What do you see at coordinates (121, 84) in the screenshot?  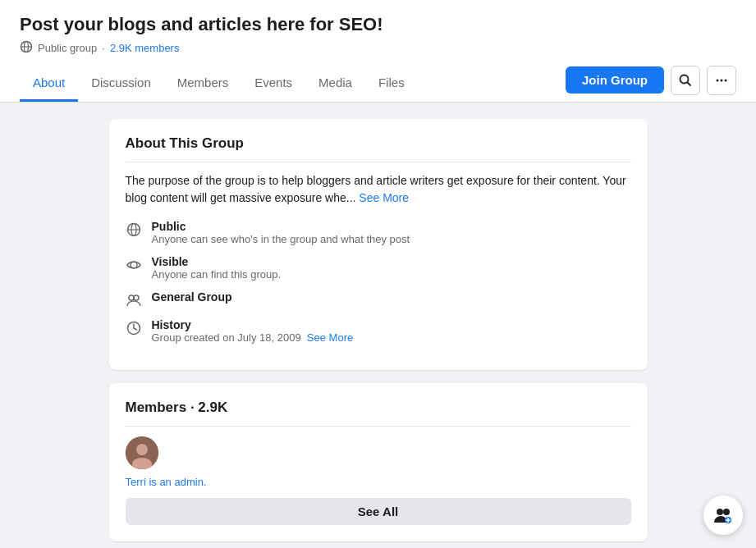 I see `tab-discussion: Discussion` at bounding box center [121, 84].